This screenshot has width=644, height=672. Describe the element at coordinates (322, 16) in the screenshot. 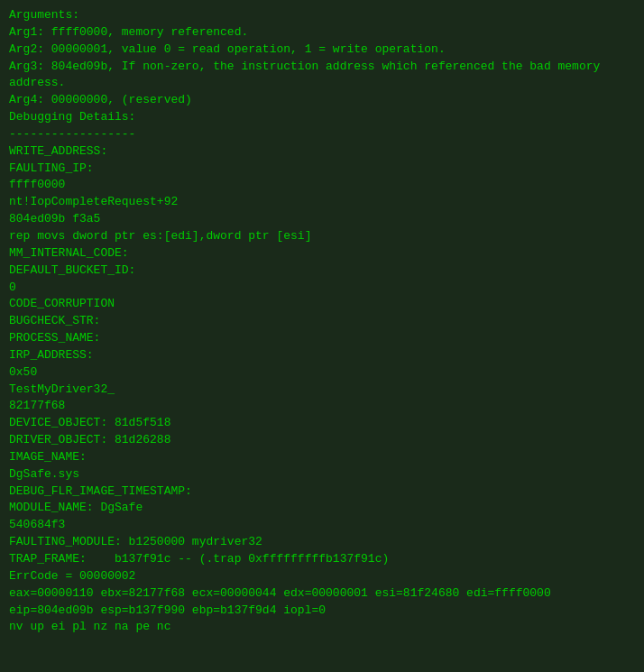

I see `terminal-line: Arguments:` at that location.